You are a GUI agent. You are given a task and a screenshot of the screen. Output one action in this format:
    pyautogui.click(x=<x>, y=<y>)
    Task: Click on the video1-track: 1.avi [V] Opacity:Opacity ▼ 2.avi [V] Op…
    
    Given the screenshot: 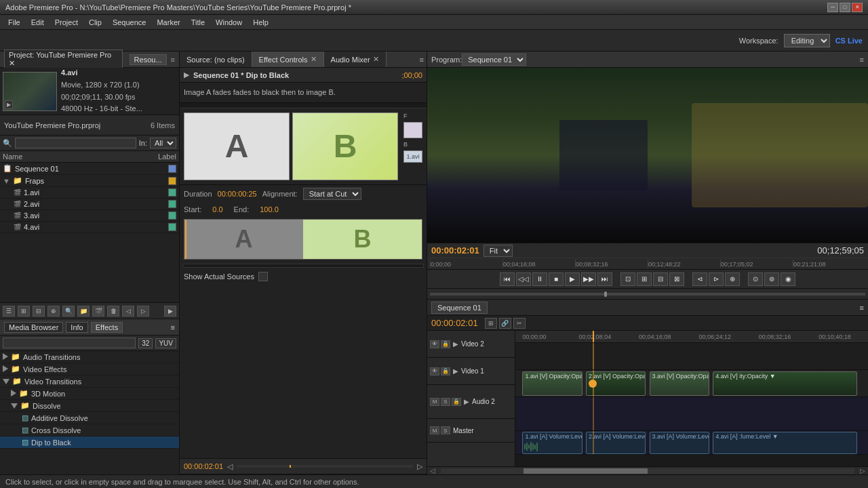 What is the action you would take?
    pyautogui.click(x=692, y=384)
    